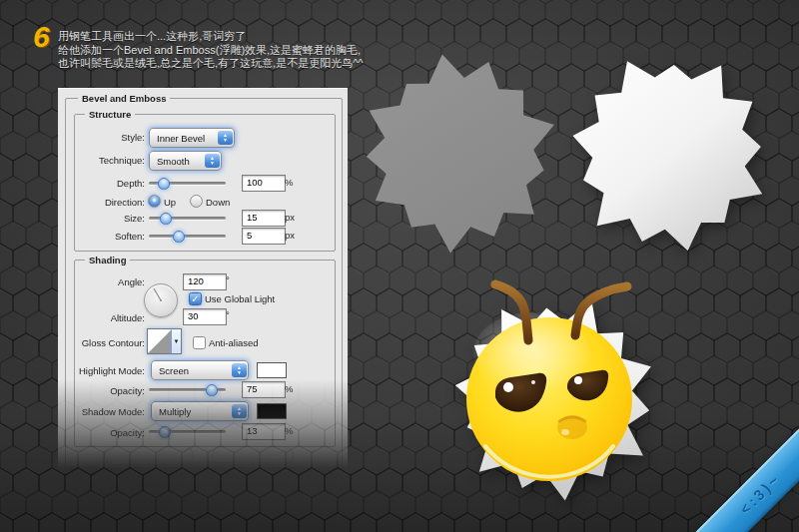 This screenshot has height=532, width=799. I want to click on depth-input: 100, so click(264, 184).